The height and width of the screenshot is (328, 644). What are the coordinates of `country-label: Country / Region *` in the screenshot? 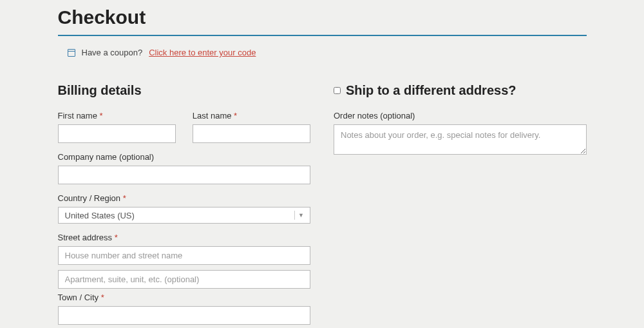 It's located at (184, 198).